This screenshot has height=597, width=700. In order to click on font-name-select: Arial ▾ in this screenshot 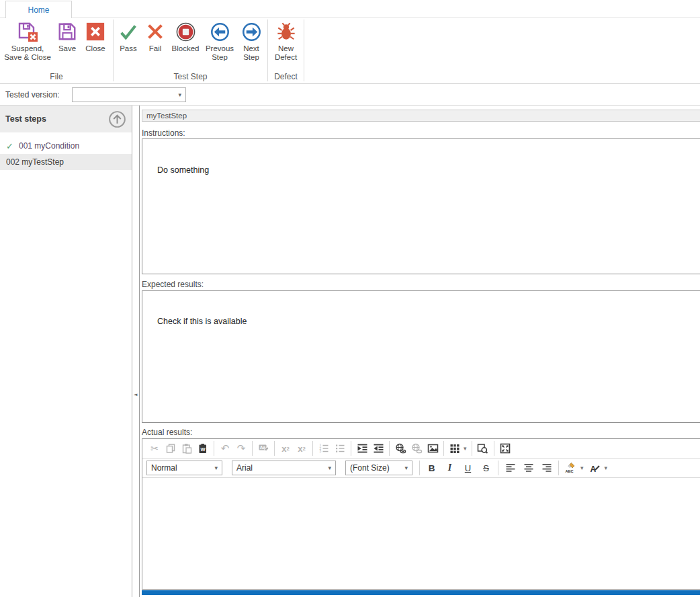, I will do `click(283, 468)`.